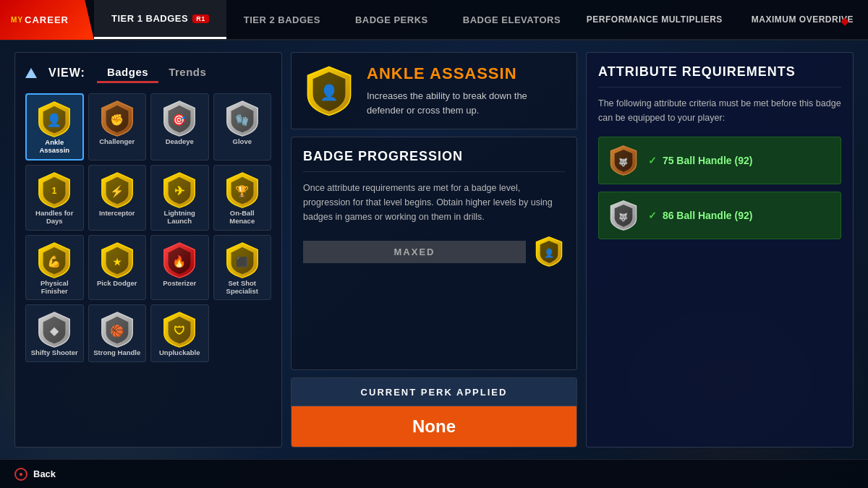 Image resolution: width=868 pixels, height=488 pixels. I want to click on current-perk-panel: CURRENT PERK APPLIED None, so click(434, 412).